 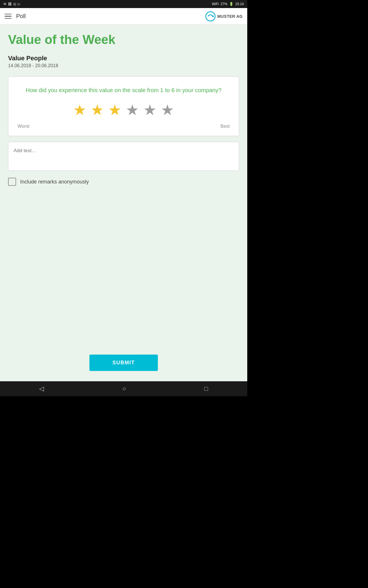 I want to click on label-best: Best, so click(x=225, y=126).